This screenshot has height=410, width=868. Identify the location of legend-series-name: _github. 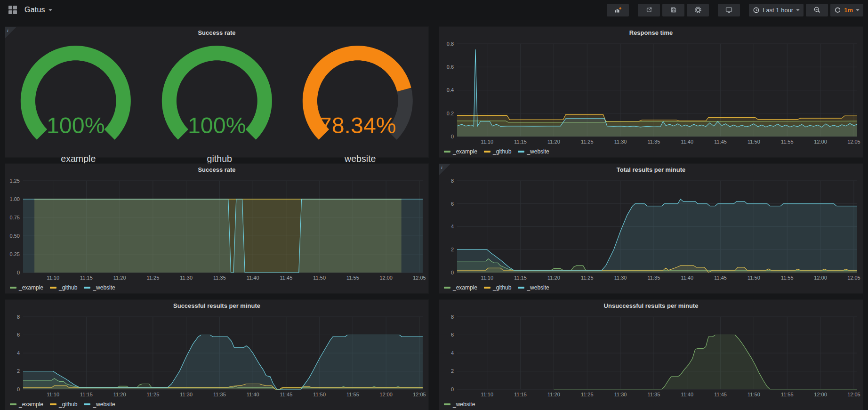
(68, 288).